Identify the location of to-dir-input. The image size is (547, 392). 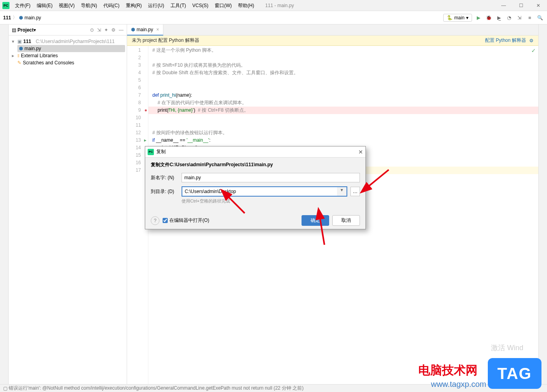
(260, 191).